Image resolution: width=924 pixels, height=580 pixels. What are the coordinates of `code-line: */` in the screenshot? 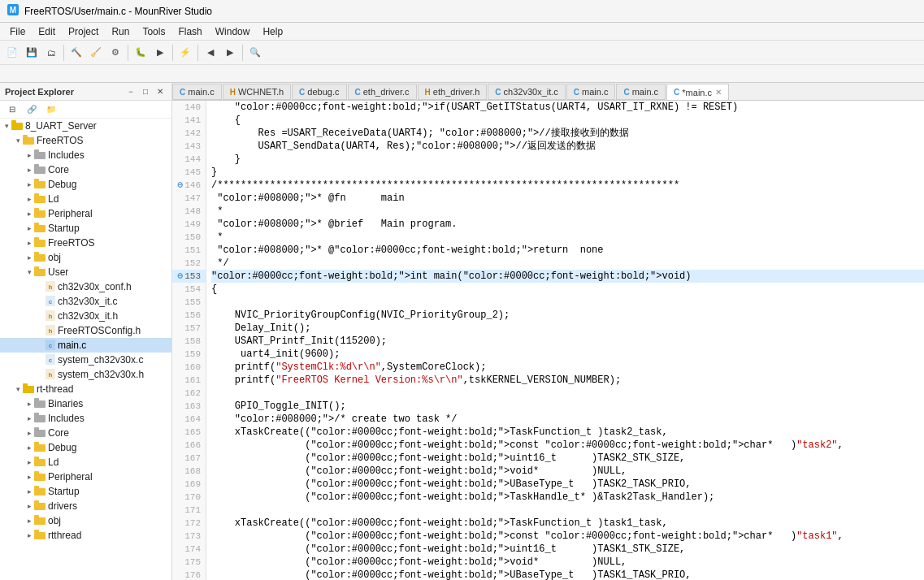 It's located at (567, 263).